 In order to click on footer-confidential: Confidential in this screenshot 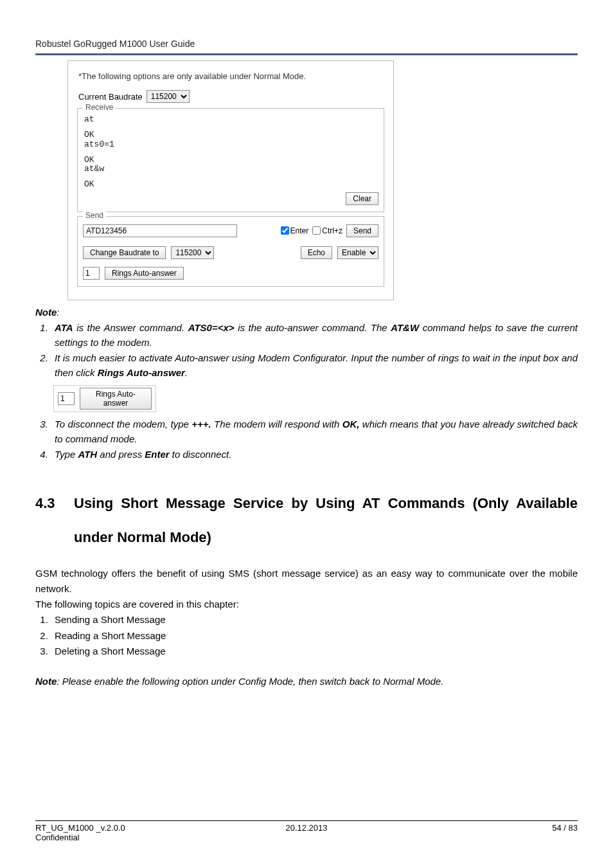, I will do `click(306, 837)`.